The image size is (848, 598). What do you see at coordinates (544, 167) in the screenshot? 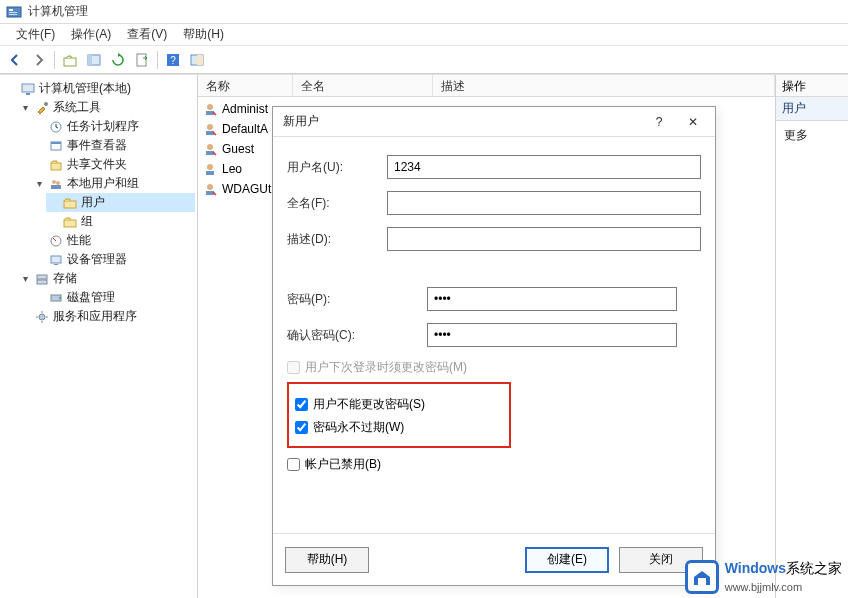
I see `username-field` at bounding box center [544, 167].